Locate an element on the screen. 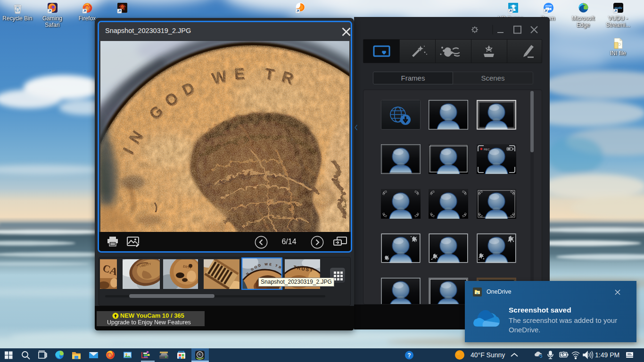  svg-text: zoom is located at coordinates (549, 6).